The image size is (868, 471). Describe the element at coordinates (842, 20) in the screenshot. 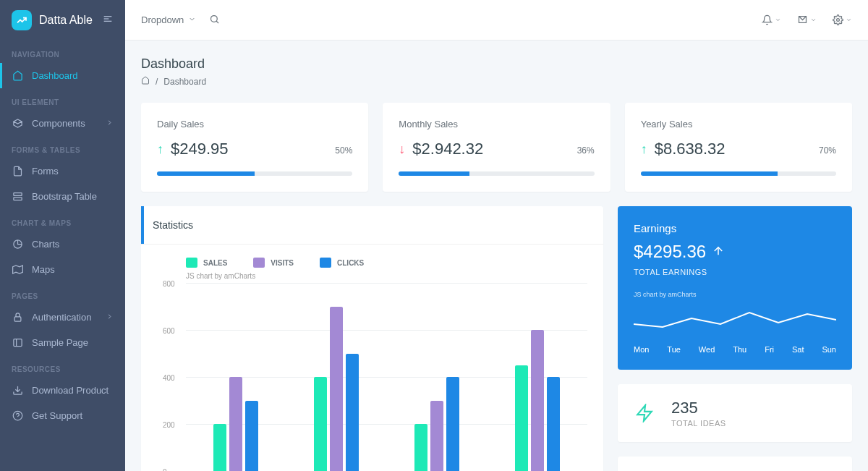

I see `settings-icon` at that location.